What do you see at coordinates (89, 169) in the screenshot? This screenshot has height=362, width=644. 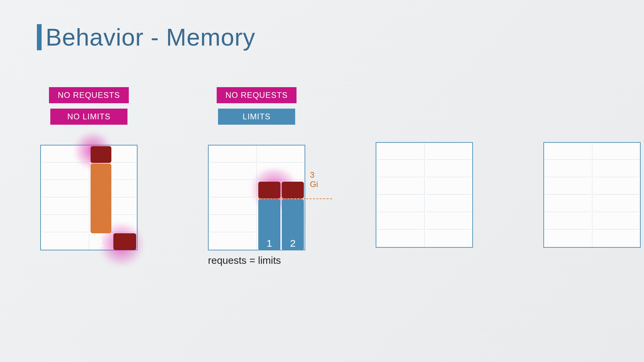 I see `scenario-1: NO REQUESTS NO LIMITS` at bounding box center [89, 169].